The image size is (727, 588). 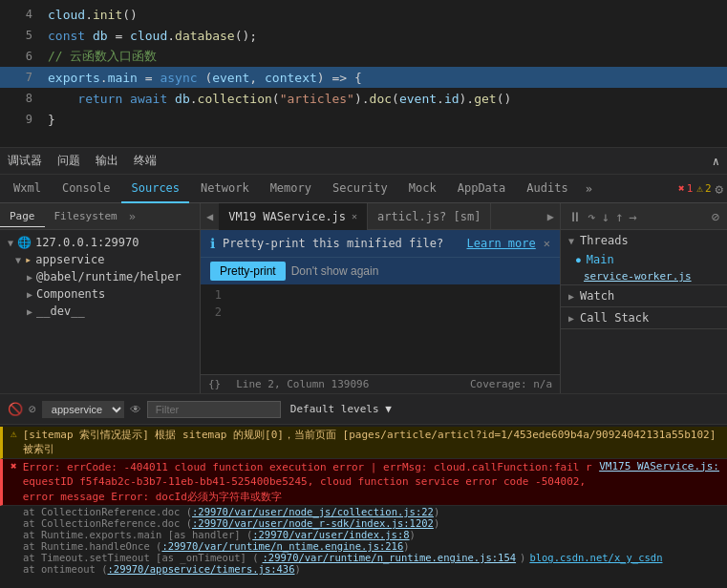 I want to click on devtools-tabs: Wxml Console Sources Network Memory Secu…, so click(x=363, y=189).